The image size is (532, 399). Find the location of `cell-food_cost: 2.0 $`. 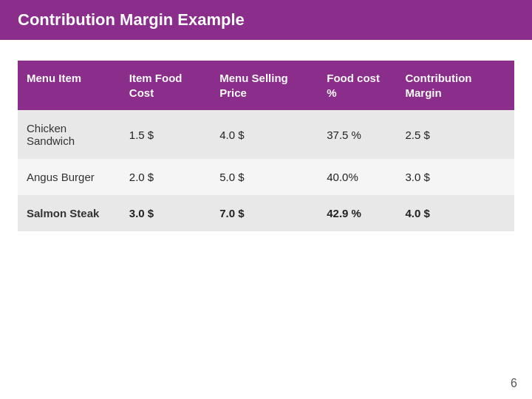

cell-food_cost: 2.0 $ is located at coordinates (166, 177).